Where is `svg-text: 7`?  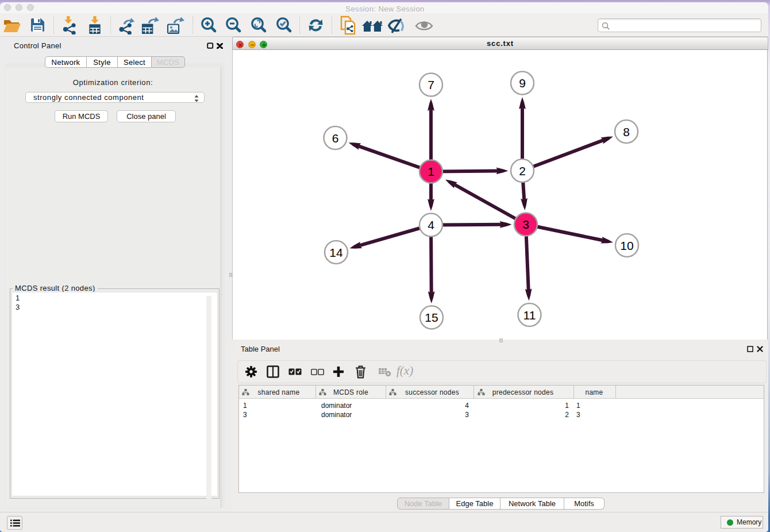 svg-text: 7 is located at coordinates (431, 85).